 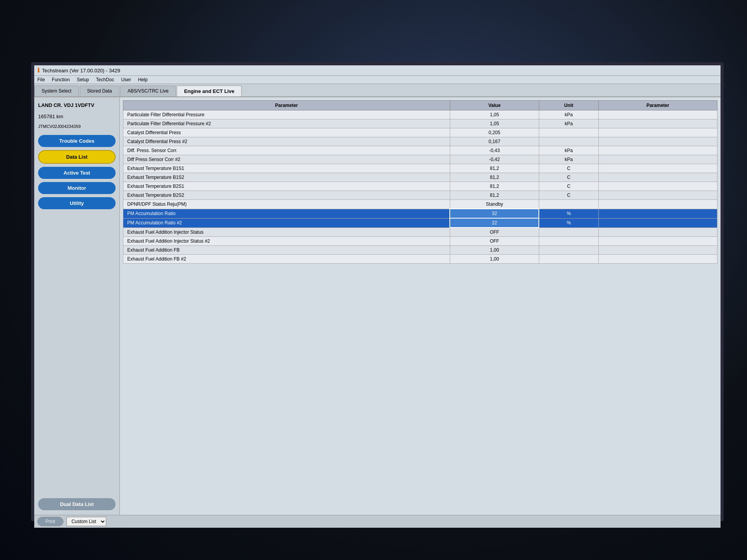 What do you see at coordinates (420, 187) in the screenshot?
I see `table-row: Exhaust Temperature B2S181,2C` at bounding box center [420, 187].